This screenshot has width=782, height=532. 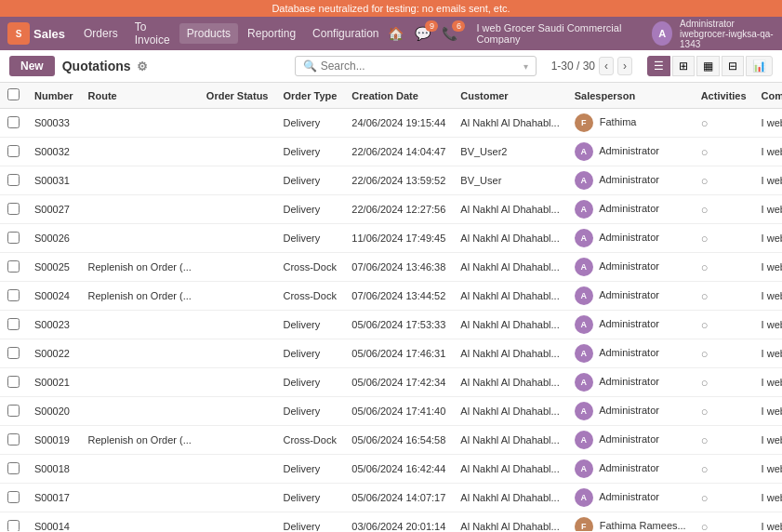 What do you see at coordinates (391, 238) in the screenshot?
I see `table-row: S00026 Delivery 11/06/2024 17:49:45 Al N…` at bounding box center [391, 238].